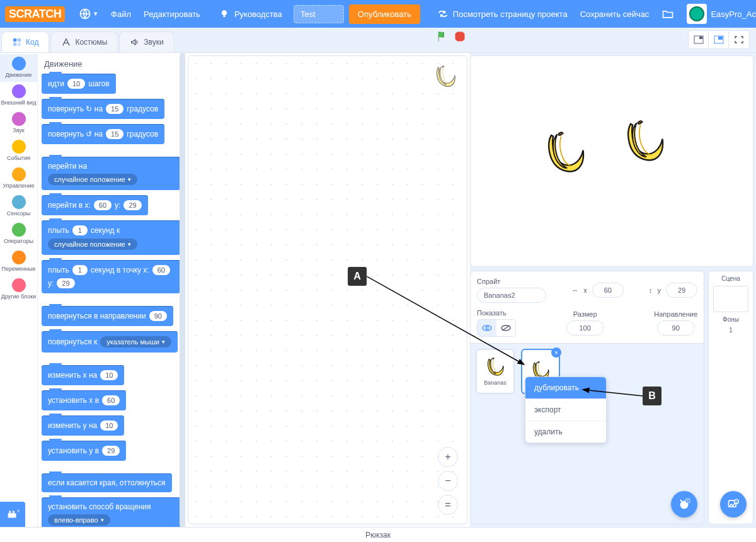  Describe the element at coordinates (384, 14) in the screenshot. I see `publish-button: Опубликовать` at that location.